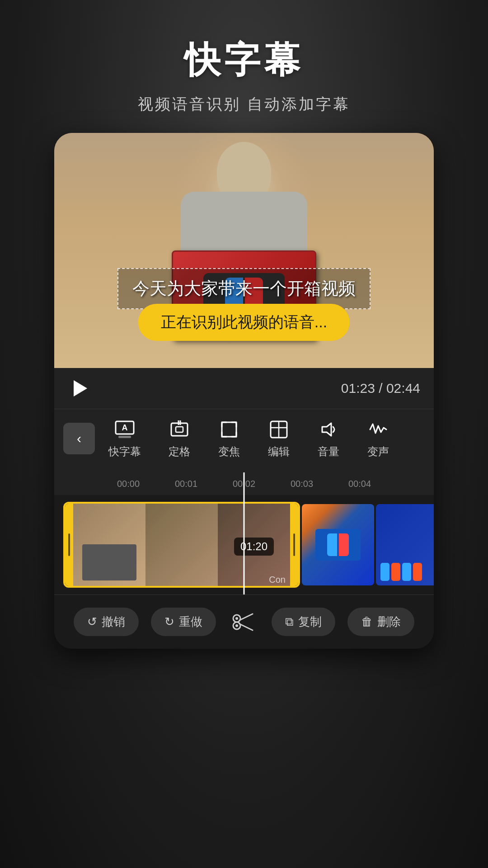  What do you see at coordinates (244, 288) in the screenshot?
I see `subtitle-overlay-box: 今天为大家带来一个开箱视频` at bounding box center [244, 288].